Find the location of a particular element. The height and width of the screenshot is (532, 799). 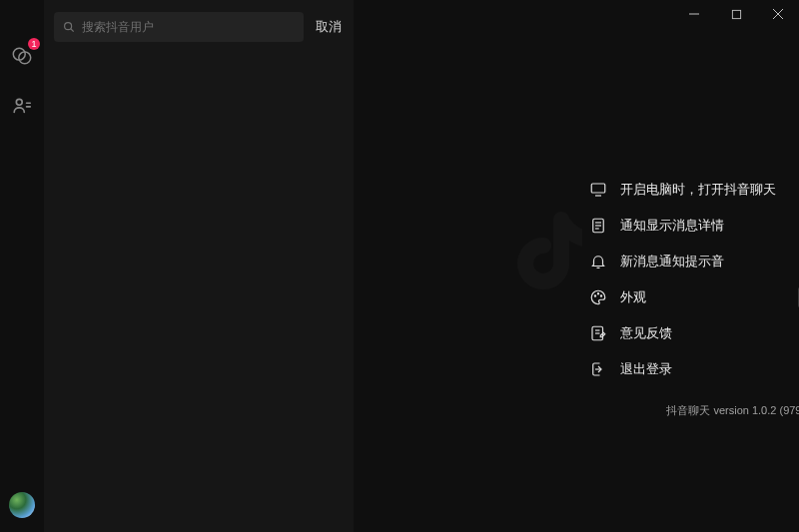

window-close-button is located at coordinates (778, 14).